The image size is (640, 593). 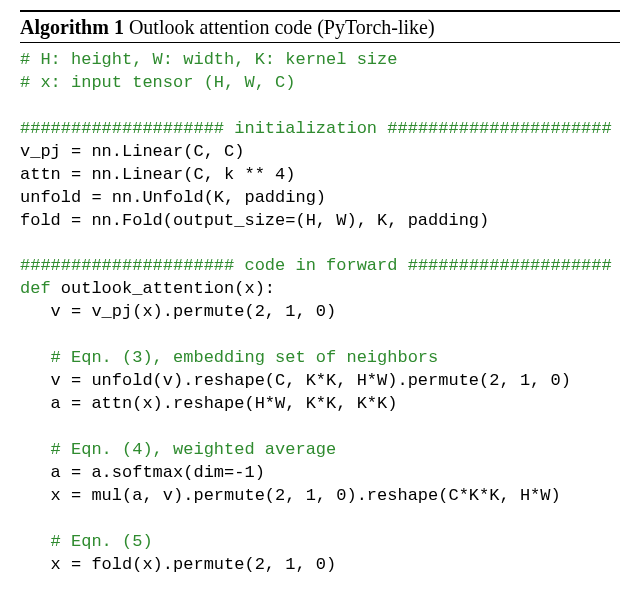 I want to click on comment-input: # x: input tensor (H, W, C), so click(x=158, y=82).